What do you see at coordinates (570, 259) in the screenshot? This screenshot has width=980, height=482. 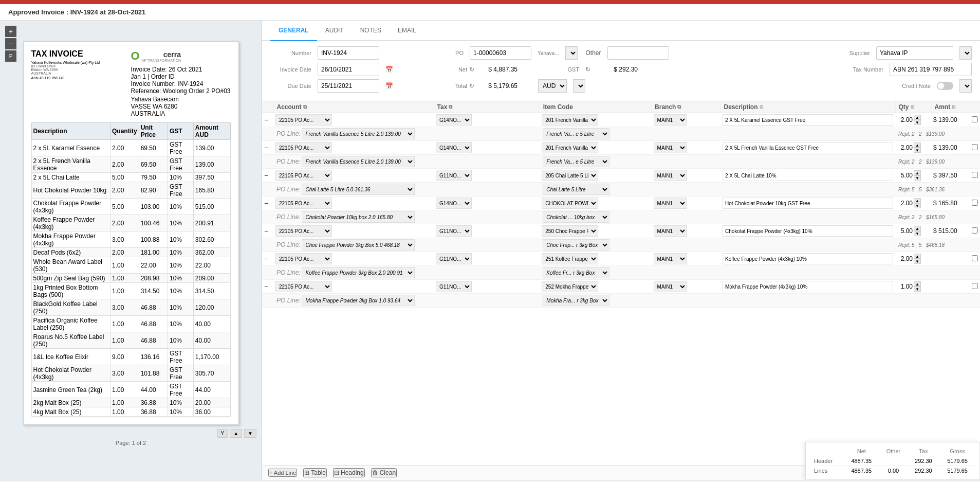 I see `item-code-select-5: 251 Koffee Frappe ...` at bounding box center [570, 259].